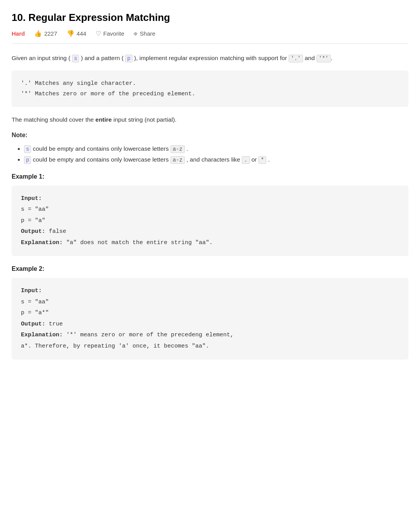 The height and width of the screenshot is (513, 420). Describe the element at coordinates (210, 37) in the screenshot. I see `meta-bar: Hard 👍 2227 👎 444 ♡ Favorite ⎆ Share` at that location.